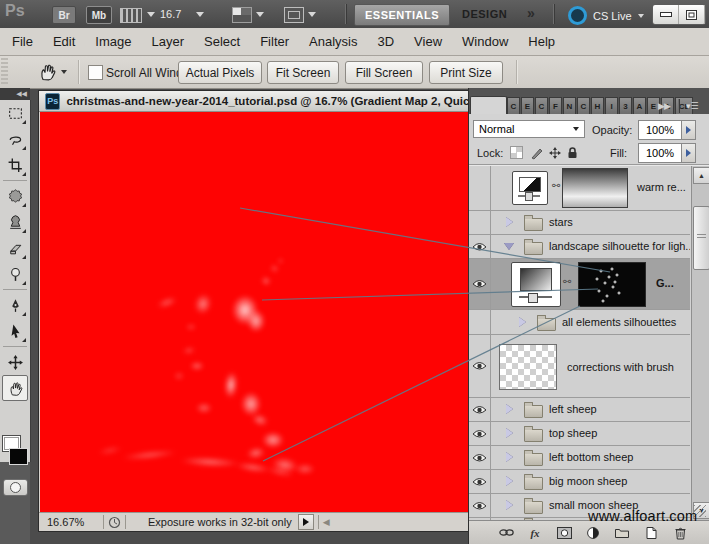  I want to click on layer-row: corrections with brush, so click(580, 366).